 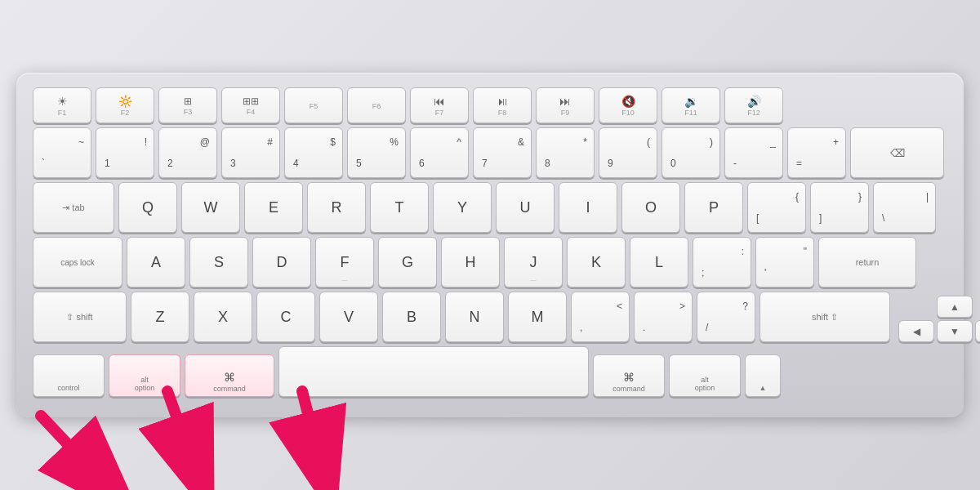 I want to click on key-z: Z, so click(x=160, y=317).